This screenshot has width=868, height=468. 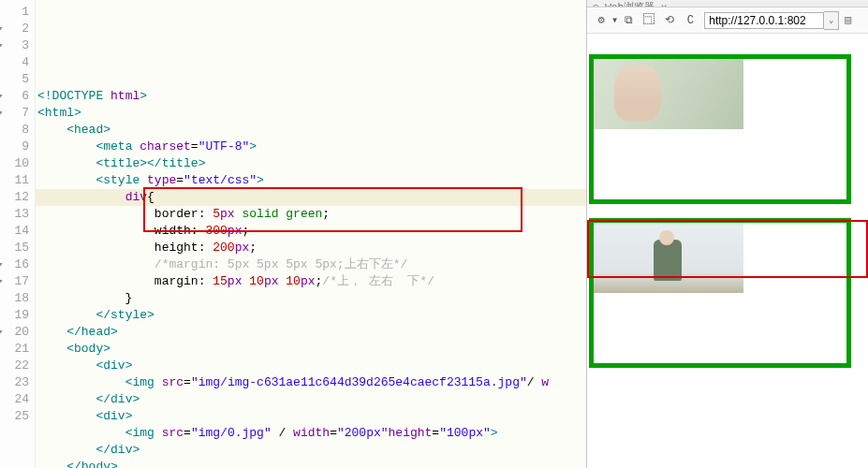 What do you see at coordinates (628, 21) in the screenshot?
I see `box-icon: ⧉` at bounding box center [628, 21].